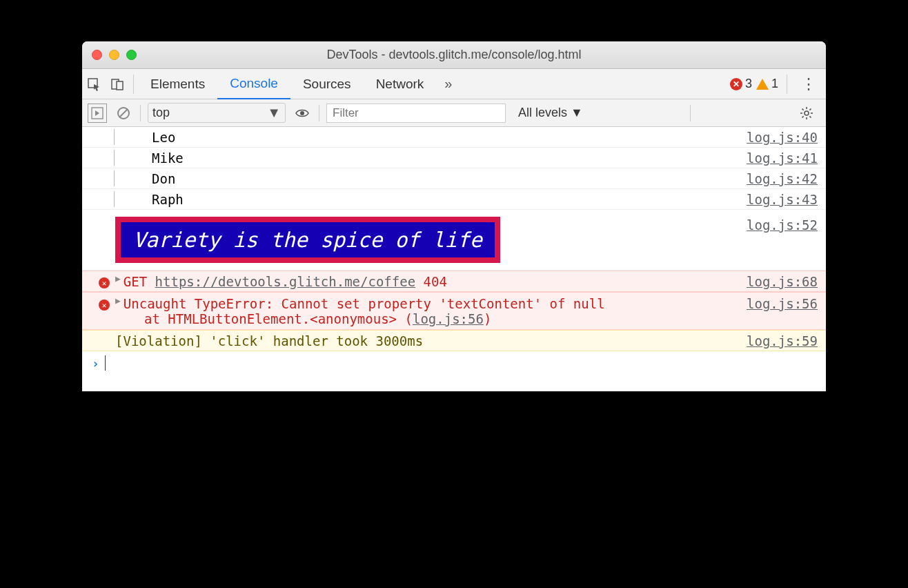 This screenshot has height=588, width=908. What do you see at coordinates (91, 363) in the screenshot?
I see `prompt-chevron-icon: ›` at bounding box center [91, 363].